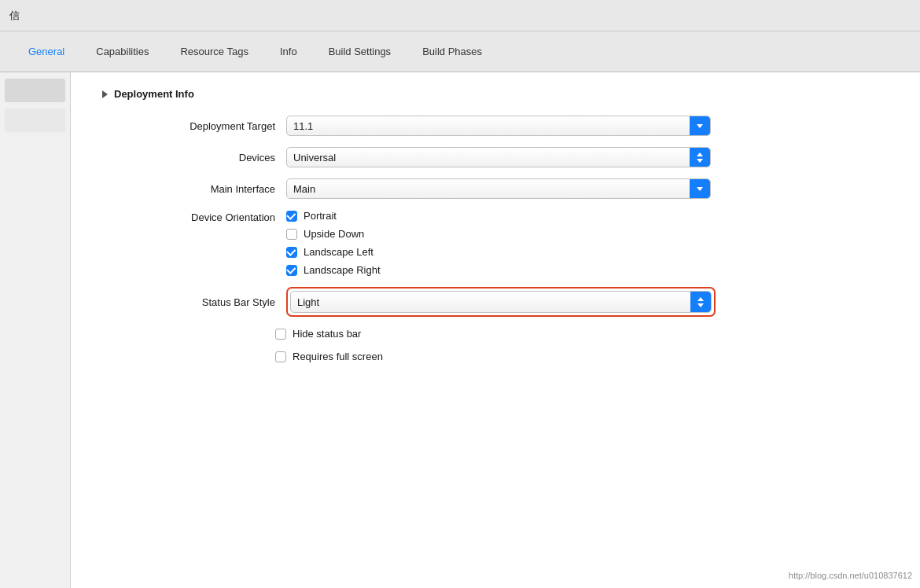 The width and height of the screenshot is (920, 588). I want to click on landscape-right-label: Landscape Right, so click(342, 270).